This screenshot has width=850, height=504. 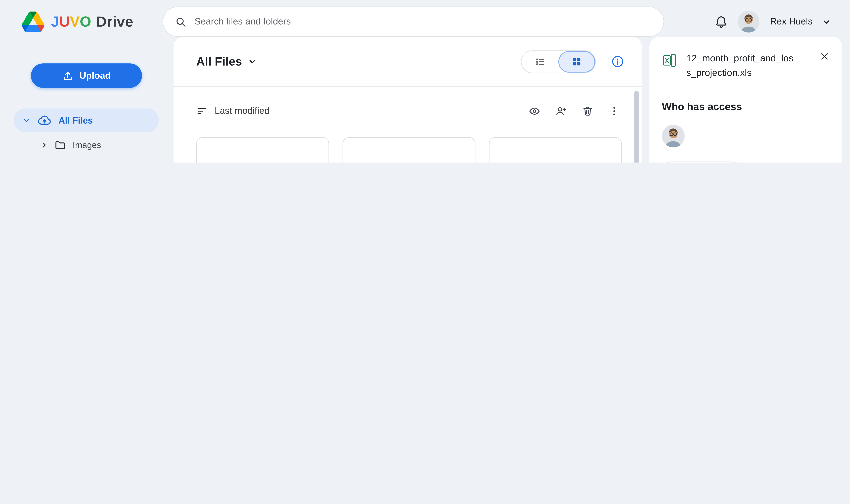 What do you see at coordinates (748, 22) in the screenshot?
I see `user-avatar` at bounding box center [748, 22].